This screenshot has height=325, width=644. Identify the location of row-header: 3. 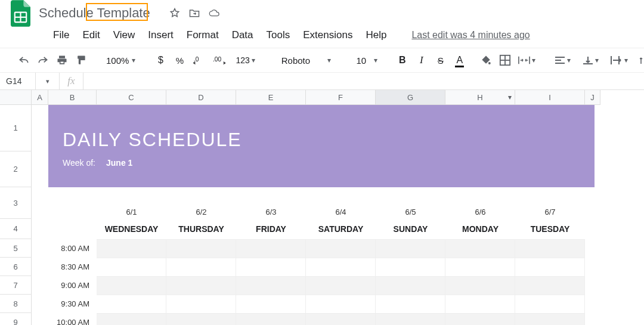
(16, 203).